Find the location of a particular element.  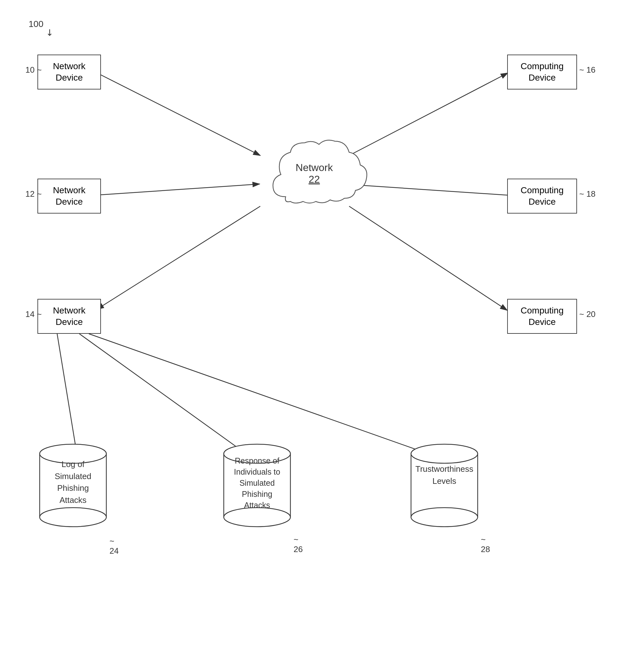

database-28: TrustworthinessLevels ~ 28 is located at coordinates (444, 486).